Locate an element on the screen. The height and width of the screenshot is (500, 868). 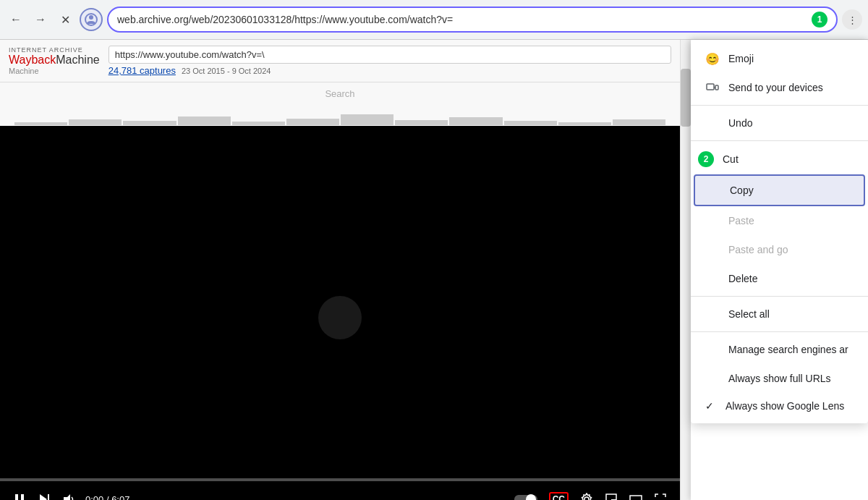
menu-item-paste: Paste is located at coordinates (780, 221).